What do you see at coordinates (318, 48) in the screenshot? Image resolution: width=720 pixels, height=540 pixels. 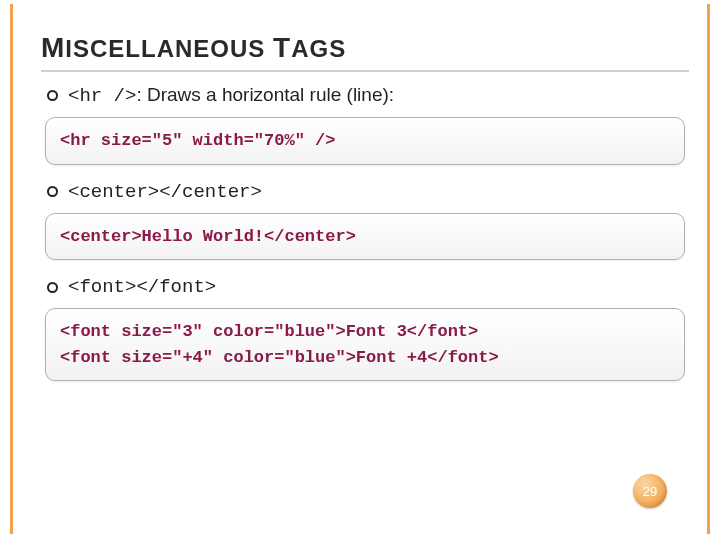 I see `title-rest-2: AGS` at bounding box center [318, 48].